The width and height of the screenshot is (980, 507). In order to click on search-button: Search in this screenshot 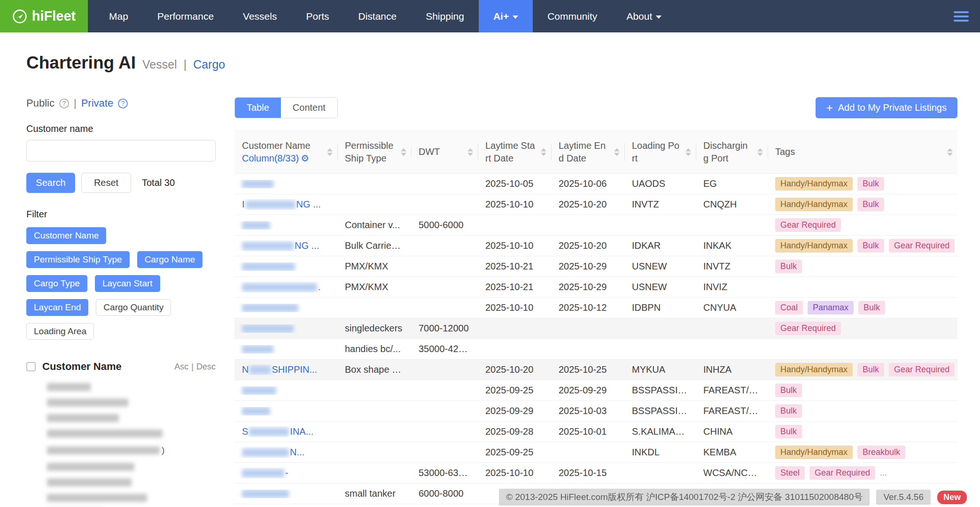, I will do `click(51, 183)`.